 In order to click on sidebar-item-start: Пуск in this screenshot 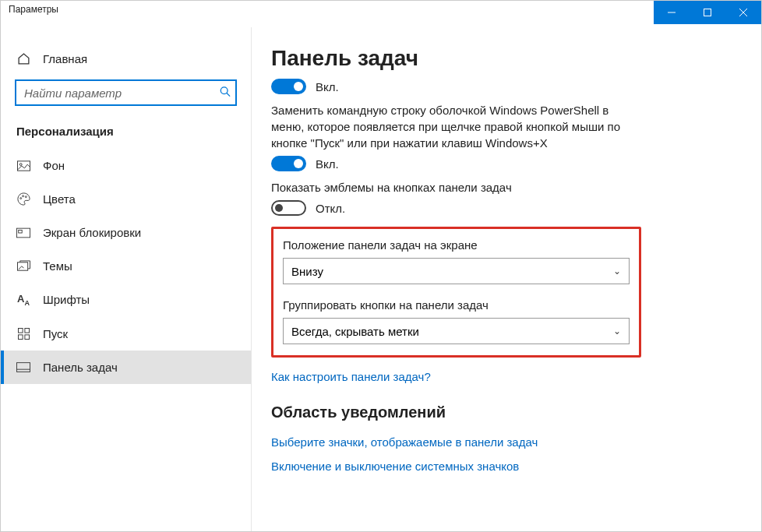, I will do `click(126, 333)`.